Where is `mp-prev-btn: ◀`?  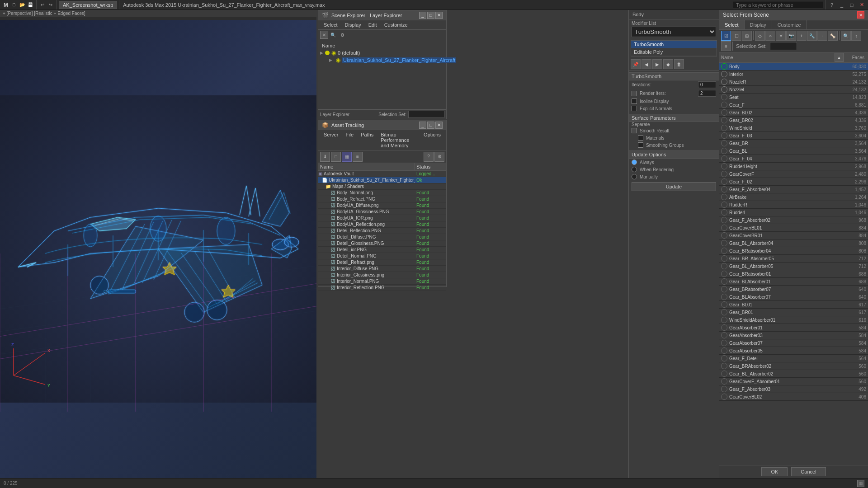 mp-prev-btn: ◀ is located at coordinates (646, 64).